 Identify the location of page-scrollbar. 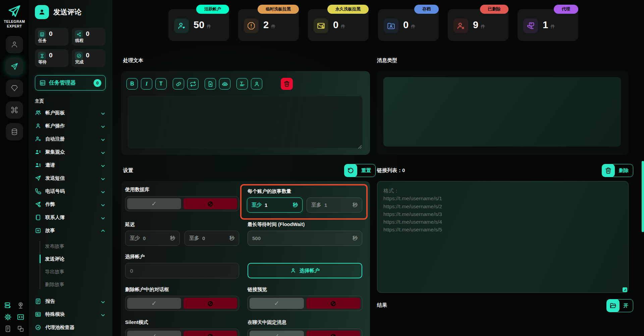
(643, 197).